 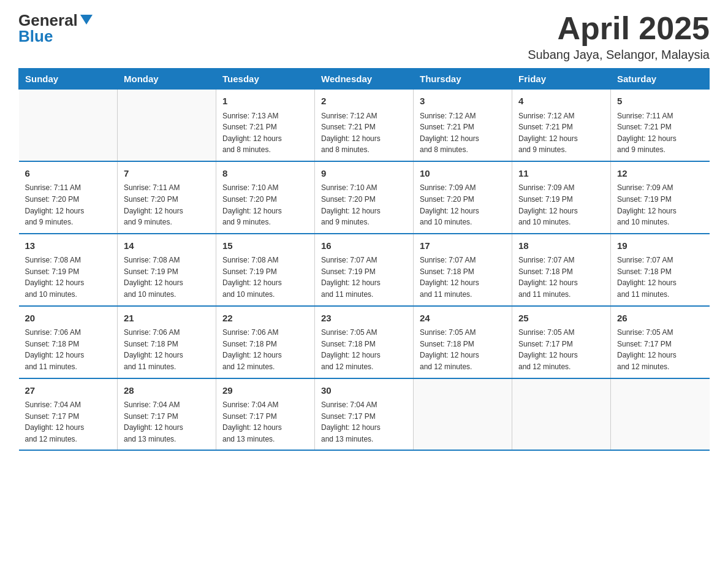 I want to click on calendar-cell: 20Sunrise: 7:06 AM Sunset: 7:18 PM Dayli…, so click(x=69, y=342).